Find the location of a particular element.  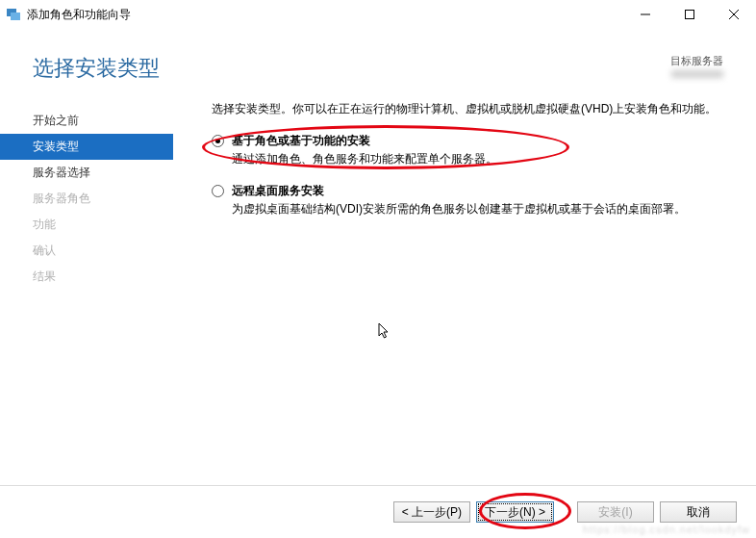

sidebar-item-result: 结果 is located at coordinates (87, 277).